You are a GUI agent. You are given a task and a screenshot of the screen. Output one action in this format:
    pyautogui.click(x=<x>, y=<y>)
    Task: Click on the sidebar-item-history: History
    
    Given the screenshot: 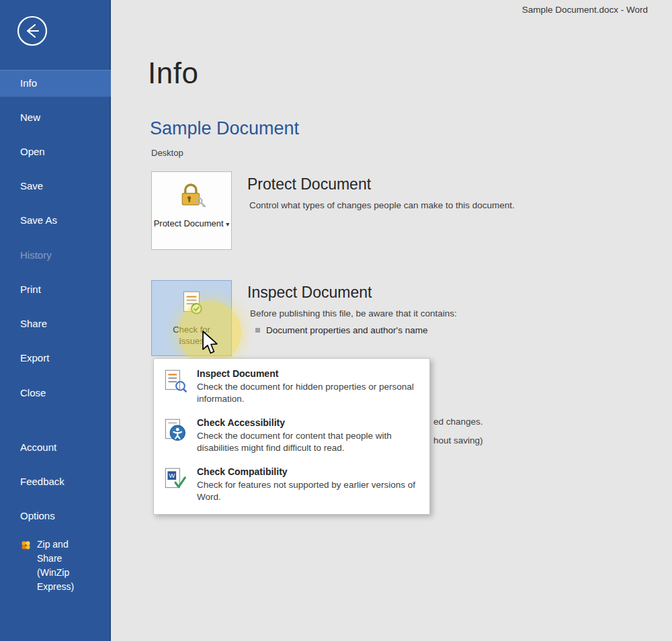 What is the action you would take?
    pyautogui.click(x=55, y=255)
    